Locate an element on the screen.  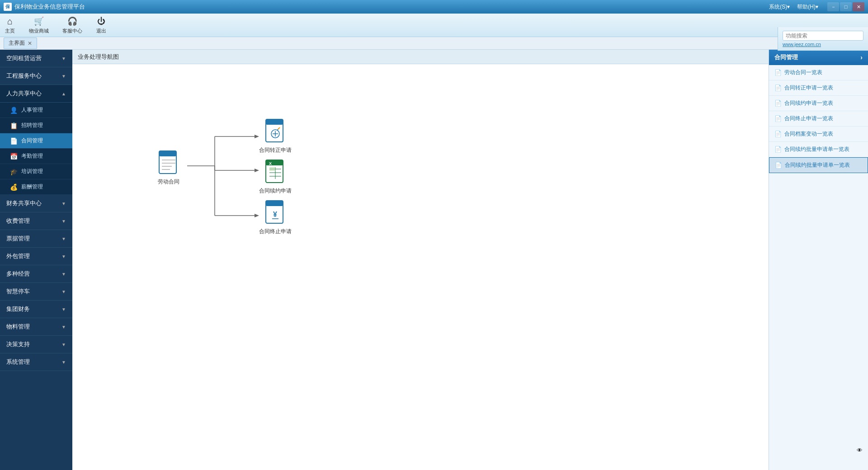
sidebar-header-system: 系统管理 ▼ is located at coordinates (36, 362).